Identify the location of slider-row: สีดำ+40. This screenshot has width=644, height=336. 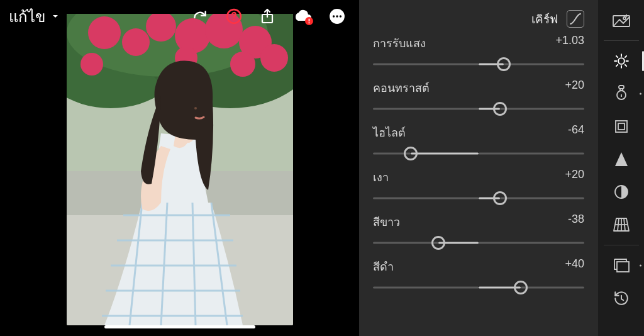
(479, 277).